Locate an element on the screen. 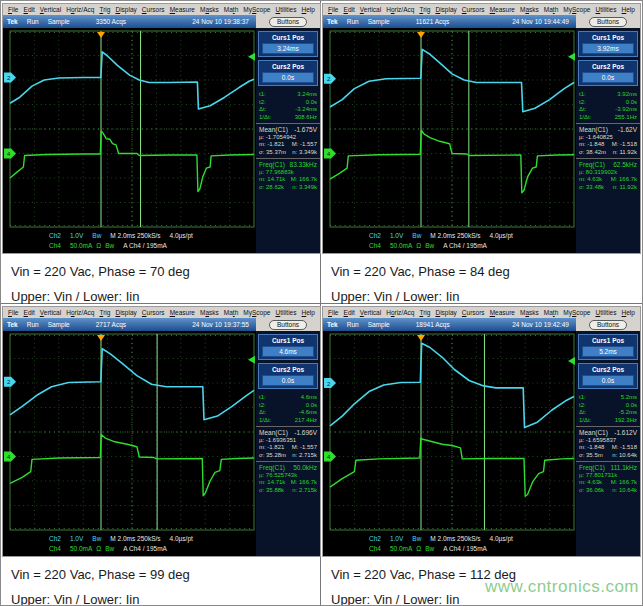  cursor1-position-value: 4.6ms is located at coordinates (288, 352).